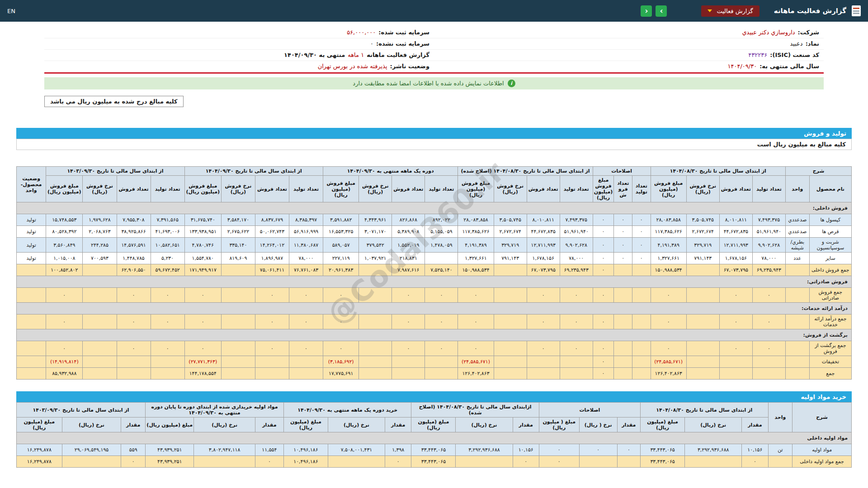 The image size is (868, 488). What do you see at coordinates (434, 51) in the screenshot?
I see `company-info-grid: شرکت:داروسازي دکتر عبيدينماد:دعبيدکد صنع…` at bounding box center [434, 51].